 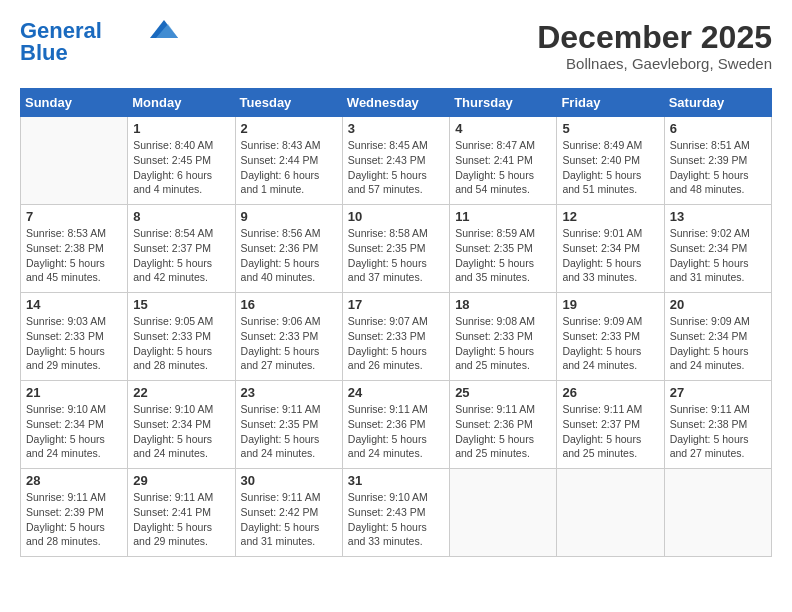 What do you see at coordinates (504, 161) in the screenshot?
I see `calendar-cell: 4Sunrise: 8:47 AM Sunset: 2:41 PM Daylig…` at bounding box center [504, 161].